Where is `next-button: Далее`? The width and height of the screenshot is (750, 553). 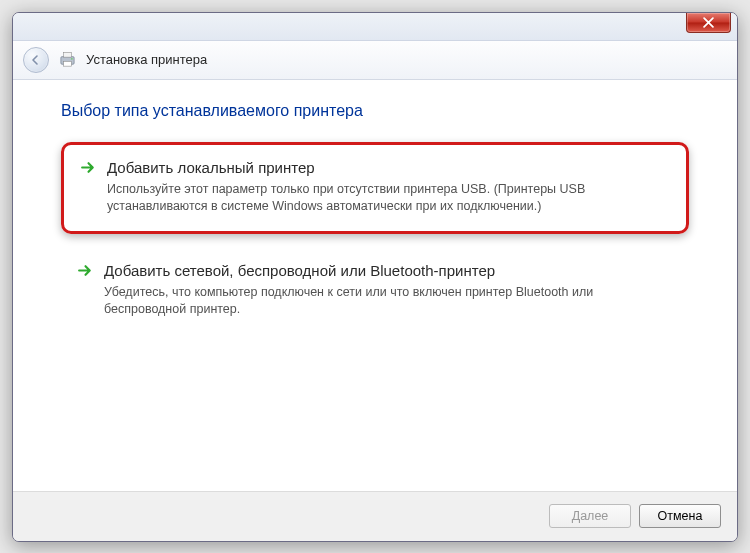 next-button: Далее is located at coordinates (590, 516).